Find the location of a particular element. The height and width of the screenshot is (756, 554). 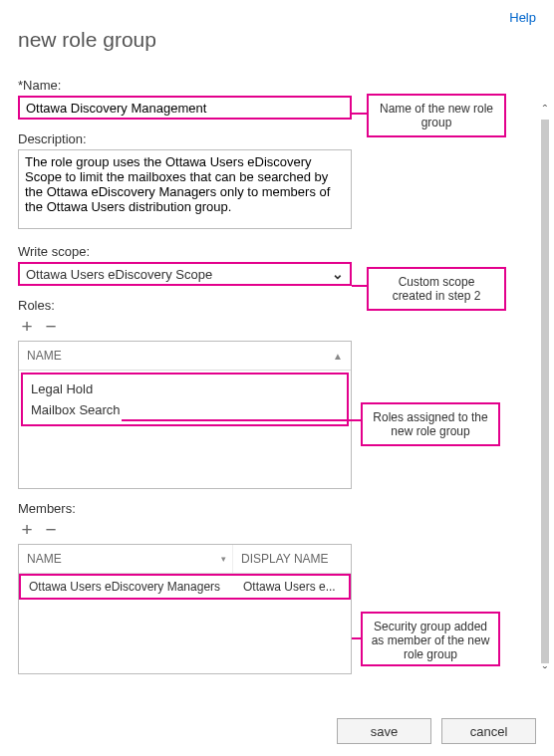

description-input: The role group uses the Ottawa Users eDi… is located at coordinates (185, 189).